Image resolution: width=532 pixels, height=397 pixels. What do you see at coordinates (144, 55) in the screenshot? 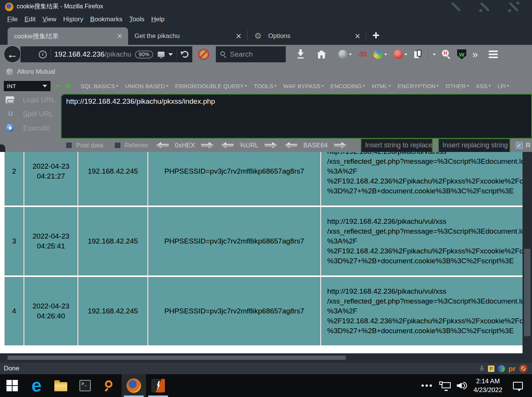
I see `zoom-level-badge: 90%` at bounding box center [144, 55].